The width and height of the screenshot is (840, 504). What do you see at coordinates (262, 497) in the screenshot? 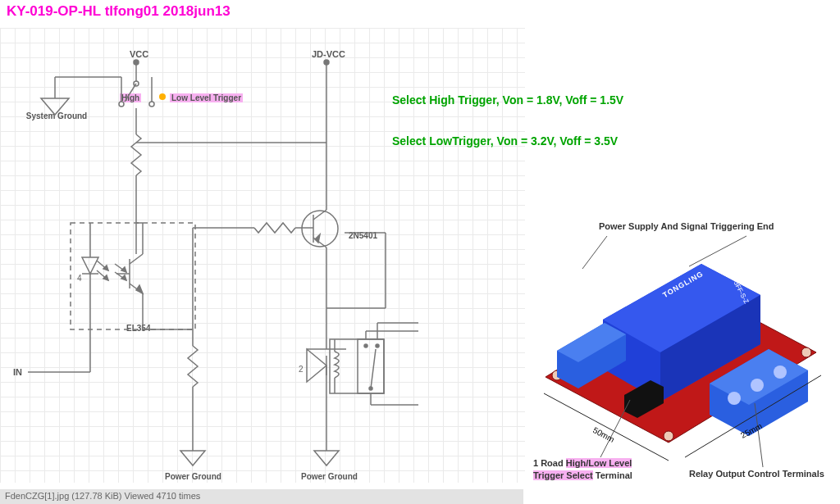
I see `image-footer: FdenCZG[1].jpg (127.78 KiB) Viewed 4710 …` at bounding box center [262, 497].